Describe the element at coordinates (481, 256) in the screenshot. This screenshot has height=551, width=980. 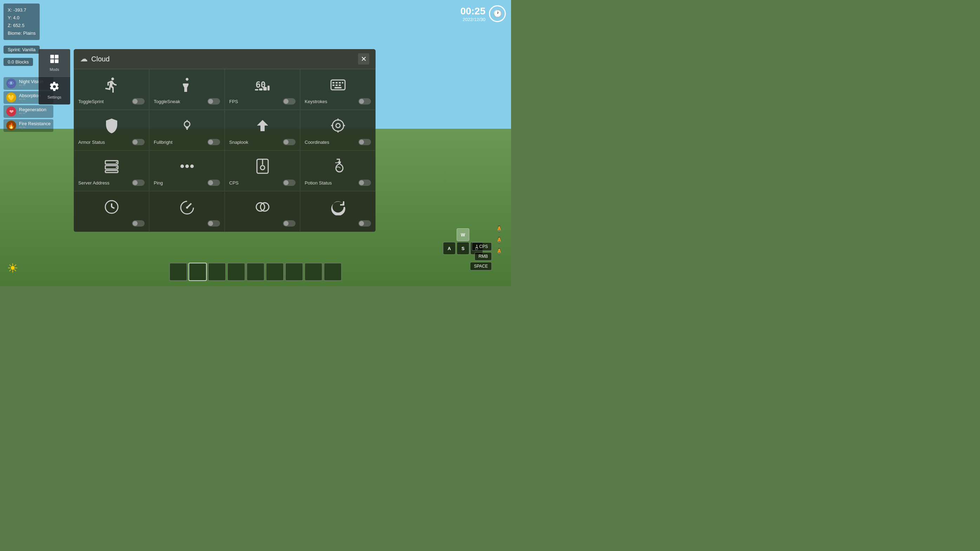
I see `action-keys: 1 CPS RMB SPACE` at that location.